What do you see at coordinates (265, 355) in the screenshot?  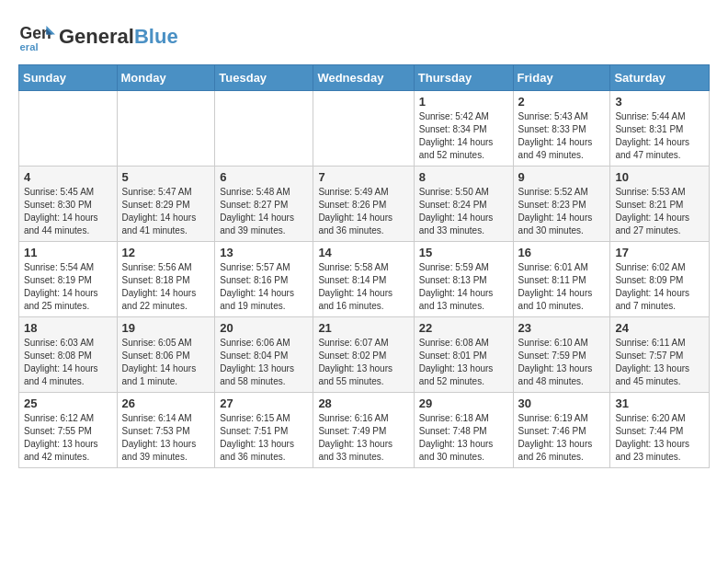 I see `calendar-day-20: 20Sunrise: 6:06 AM Sunset: 8:04 PM Dayli…` at bounding box center [265, 355].